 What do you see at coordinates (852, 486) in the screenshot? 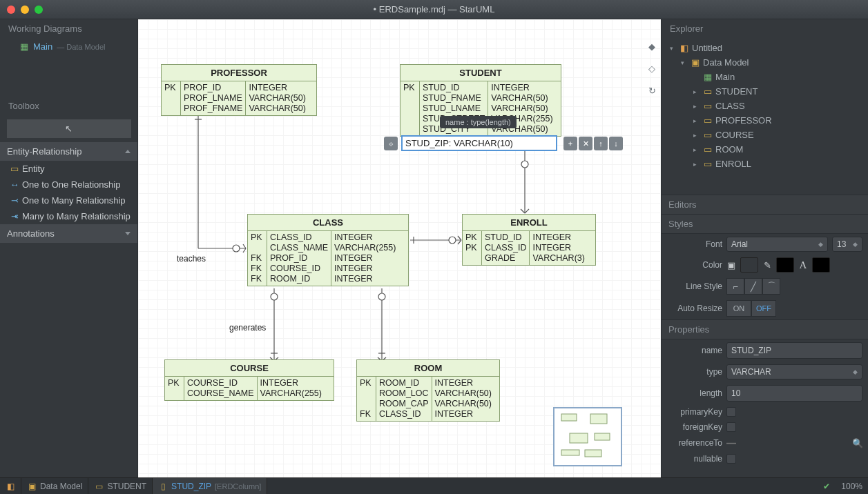
I see `sb-zoom: 100%` at bounding box center [852, 486].